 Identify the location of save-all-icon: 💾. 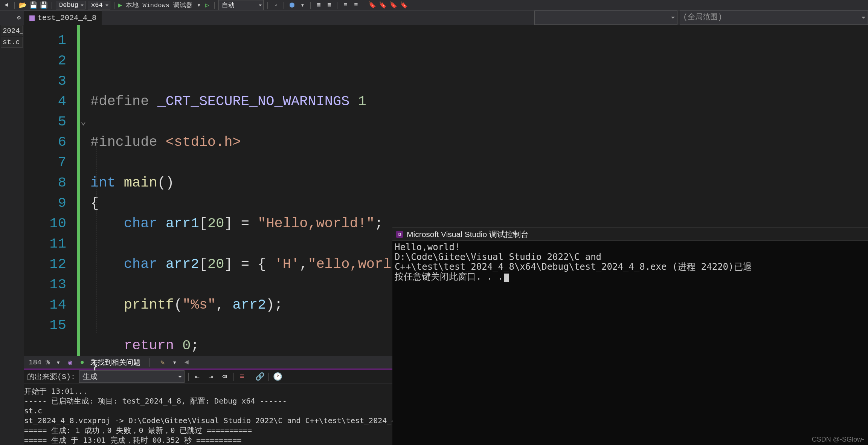
(44, 5).